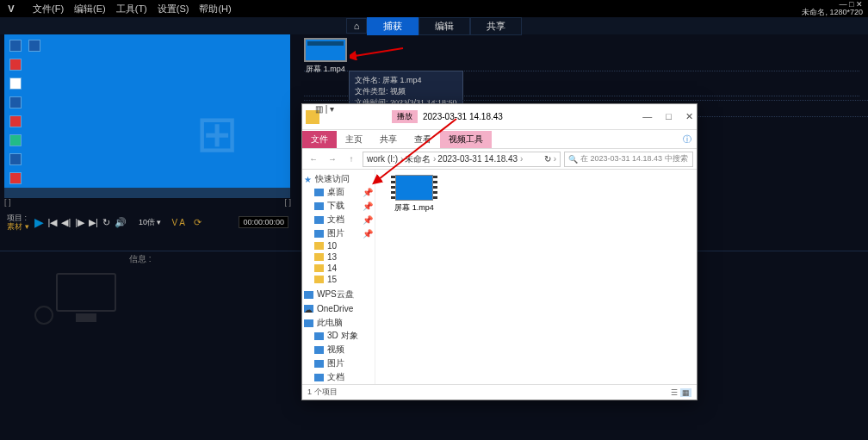  What do you see at coordinates (338, 220) in the screenshot?
I see `sidebar-documents: 文档📌` at bounding box center [338, 220].